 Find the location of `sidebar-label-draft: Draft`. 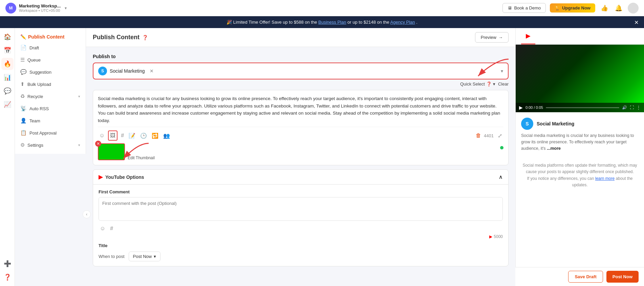

sidebar-label-draft: Draft is located at coordinates (34, 48).